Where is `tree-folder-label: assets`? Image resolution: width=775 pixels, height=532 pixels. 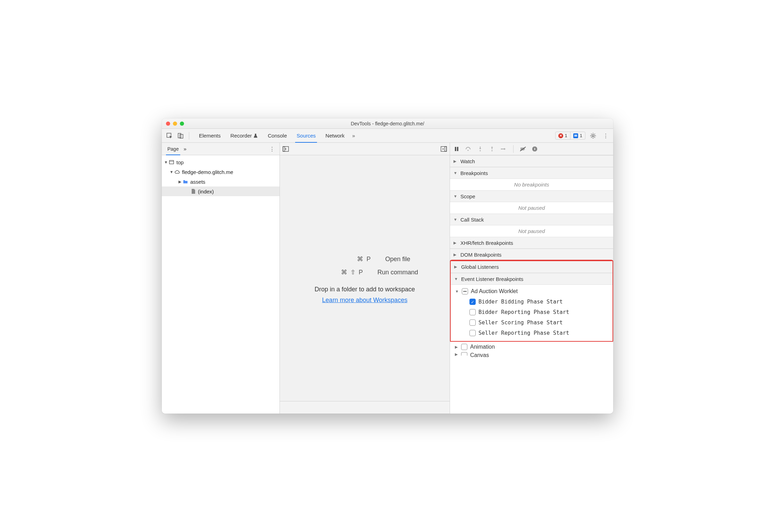
tree-folder-label: assets is located at coordinates (198, 182).